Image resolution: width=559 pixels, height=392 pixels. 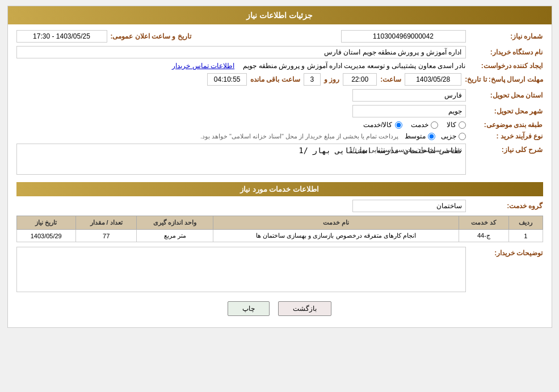 What do you see at coordinates (409, 111) in the screenshot?
I see `city-value: جویم` at bounding box center [409, 111].